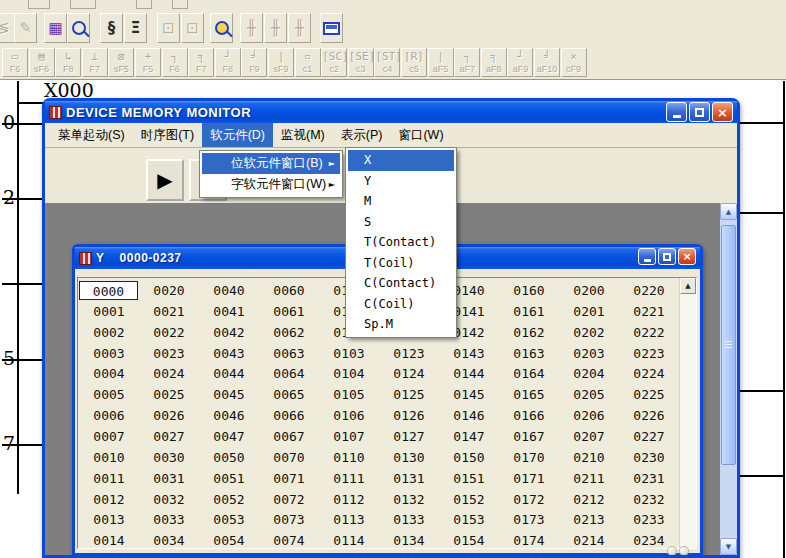  Describe the element at coordinates (109, 458) in the screenshot. I see `grid-cell-0010: 0010` at that location.